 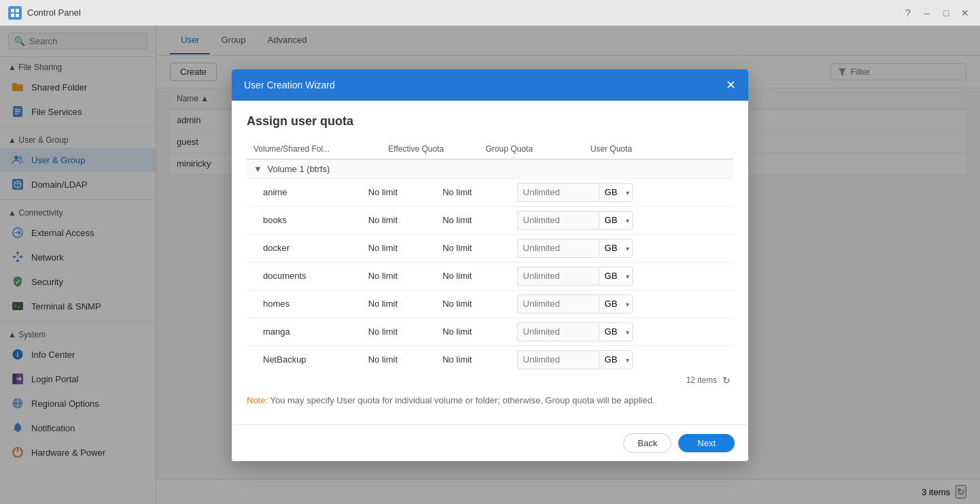 What do you see at coordinates (430, 150) in the screenshot?
I see `col-effective-quota: Effective Quota` at bounding box center [430, 150].